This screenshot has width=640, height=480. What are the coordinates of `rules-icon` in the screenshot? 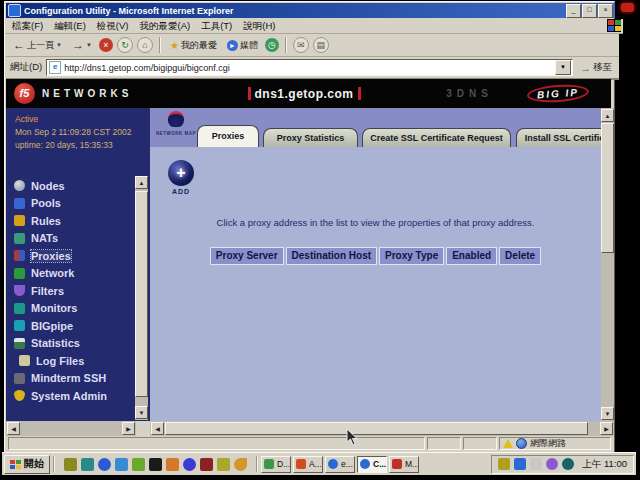 It's located at (20, 220).